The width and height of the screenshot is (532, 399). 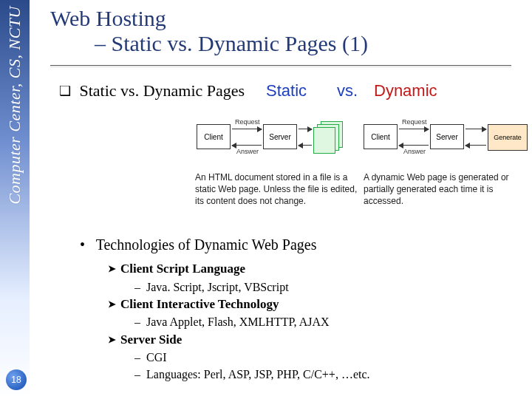 I want to click on main-bullet-text: Static vs. Dynamic Pages, so click(x=163, y=90).